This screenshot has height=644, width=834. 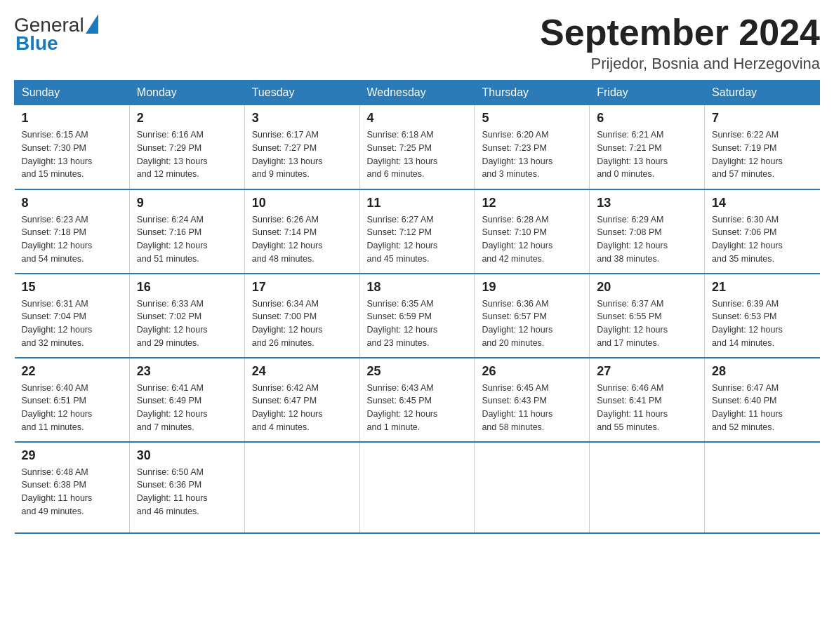 What do you see at coordinates (417, 232) in the screenshot?
I see `calendar-cell: 11Sunrise: 6:27 AM Sunset: 7:12 PM Dayli…` at bounding box center [417, 232].